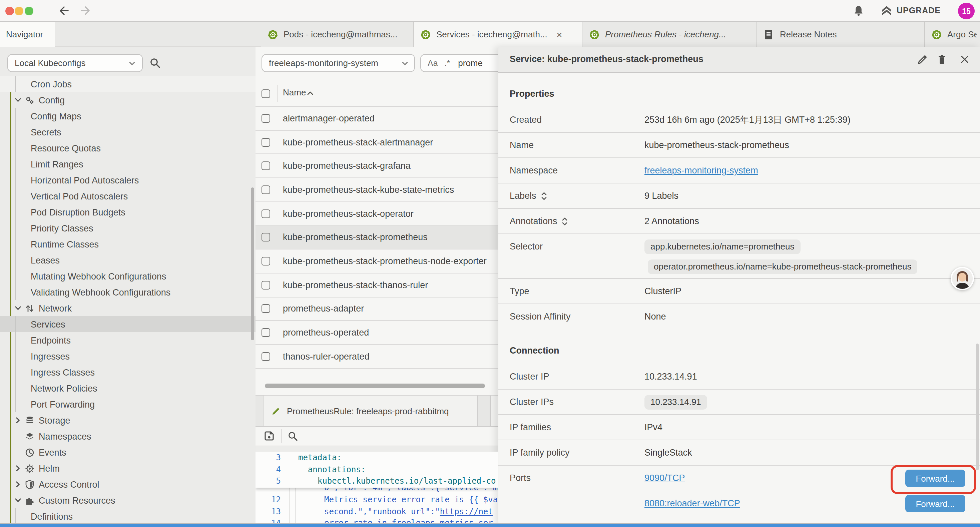 The height and width of the screenshot is (527, 980). Describe the element at coordinates (64, 11) in the screenshot. I see `back-icon` at that location.